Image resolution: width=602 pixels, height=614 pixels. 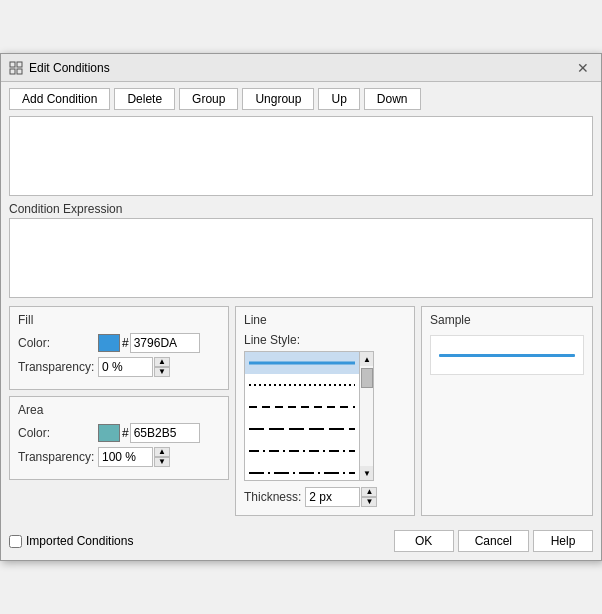 What do you see at coordinates (325, 416) in the screenshot?
I see `line-style-list-container: ▲ ▼` at bounding box center [325, 416].